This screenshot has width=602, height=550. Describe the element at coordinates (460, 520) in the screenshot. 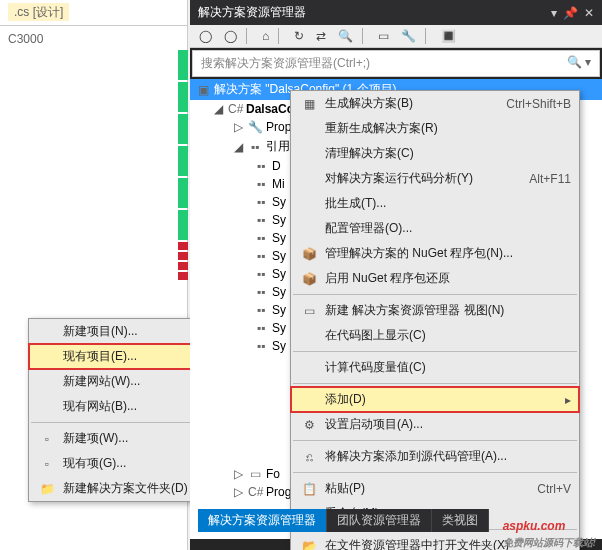

I see `tab-class-view: 类视图` at that location.